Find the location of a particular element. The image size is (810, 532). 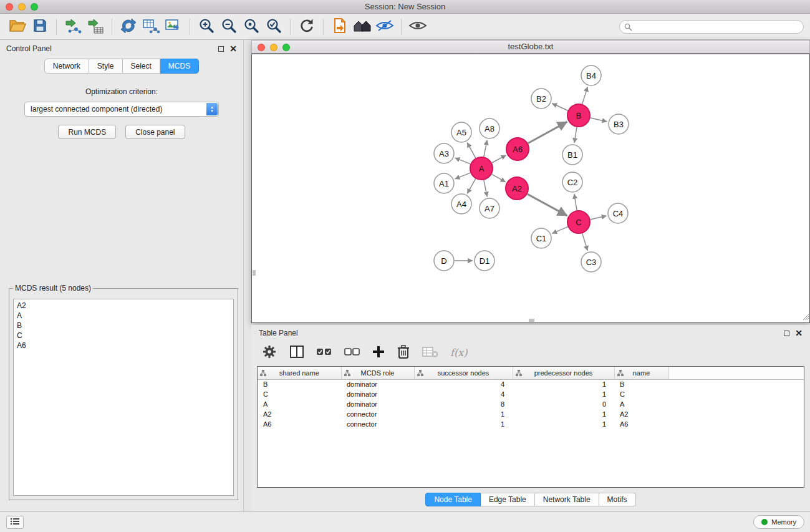

zoom-out-button is located at coordinates (229, 27).